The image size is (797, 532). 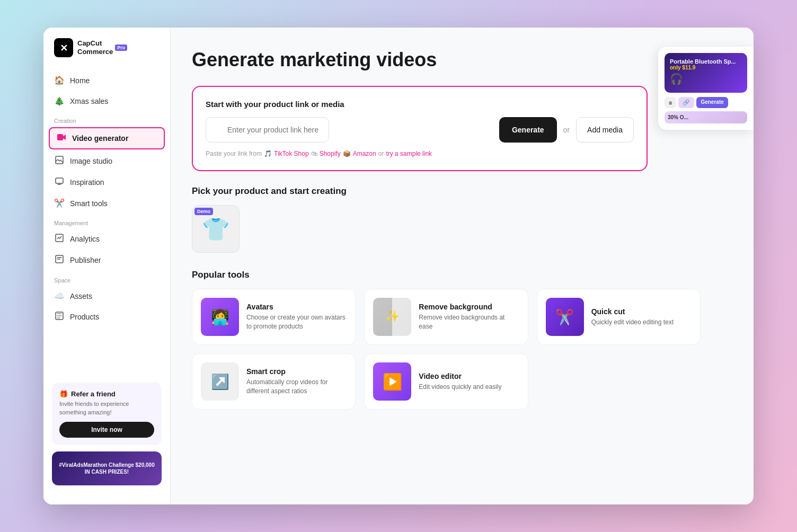 I want to click on tool-card-remove-background: ✨ Remove background Remove video backgro…, so click(x=446, y=317).